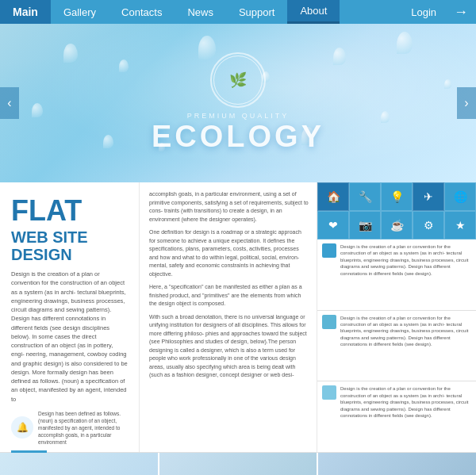 The width and height of the screenshot is (476, 475). I want to click on center-para-1: accomplish goals, in a particular enviro…, so click(228, 207).